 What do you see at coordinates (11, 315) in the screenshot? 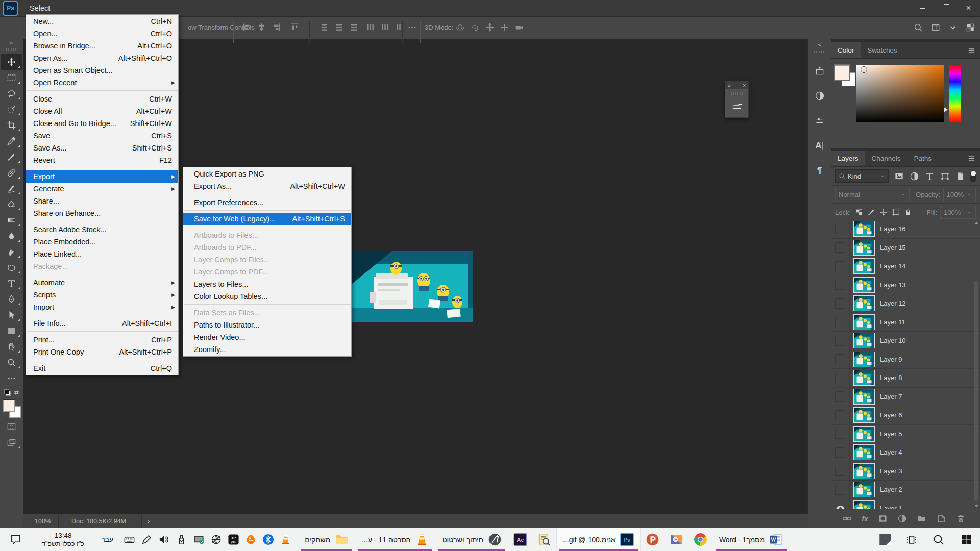
I see `tool-path-select` at bounding box center [11, 315].